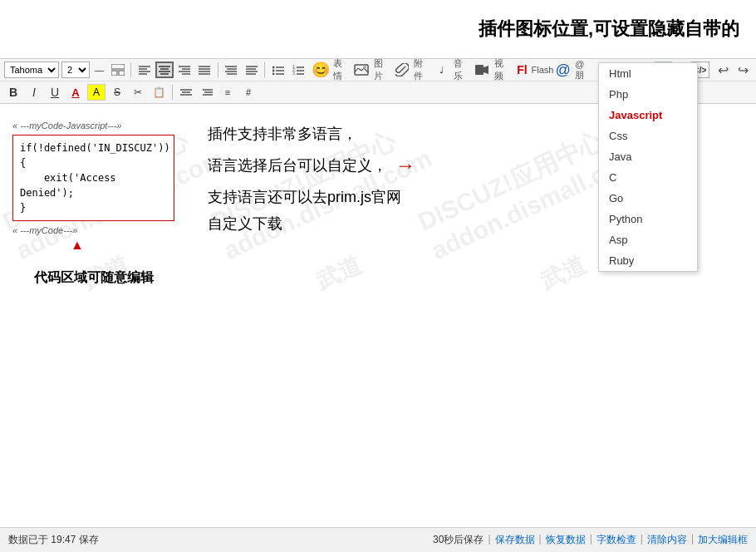 This screenshot has width=756, height=552. I want to click on sep5: |, so click(693, 540).